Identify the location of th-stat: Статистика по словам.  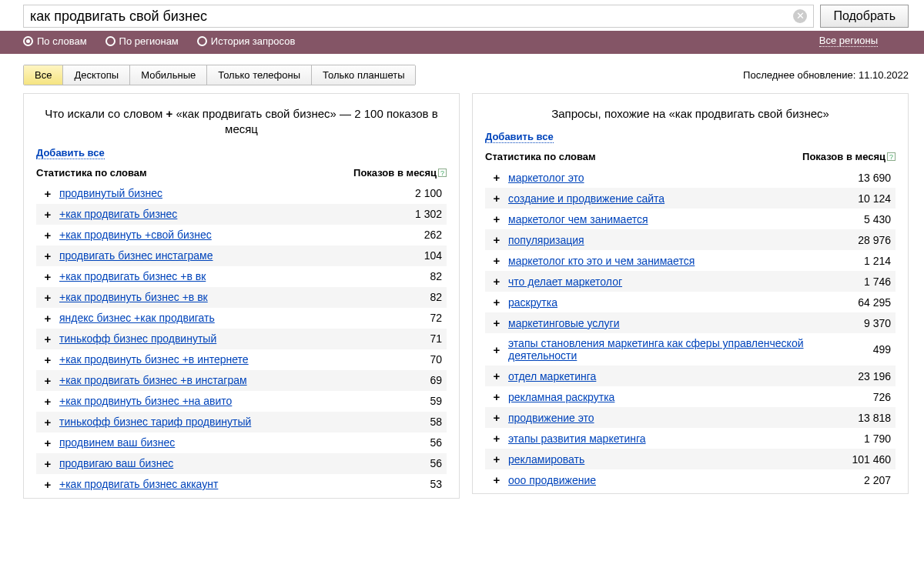
(195, 172).